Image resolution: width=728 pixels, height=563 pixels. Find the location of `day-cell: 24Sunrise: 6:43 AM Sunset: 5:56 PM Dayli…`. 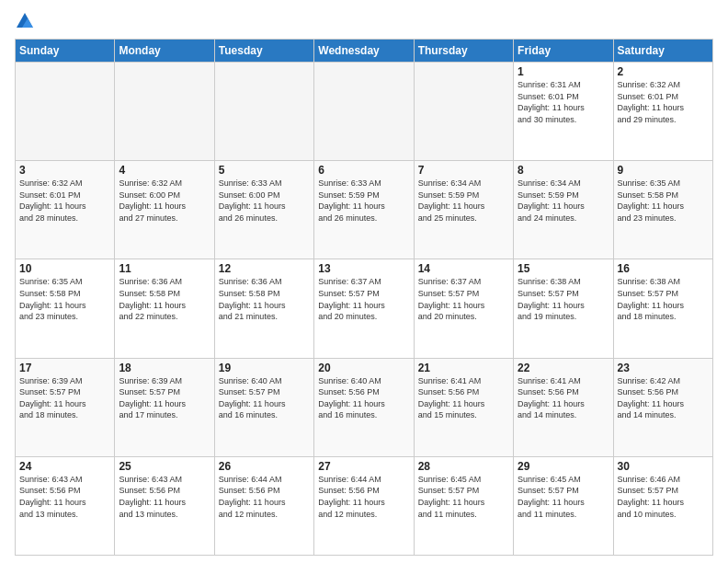

day-cell: 24Sunrise: 6:43 AM Sunset: 5:56 PM Dayli… is located at coordinates (65, 506).